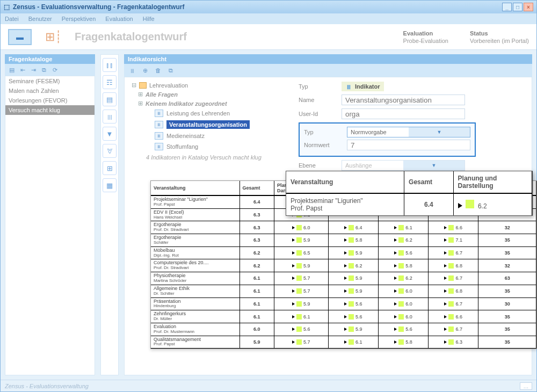 The image size is (537, 392). I want to click on collapse-icon: ⊟, so click(134, 85).